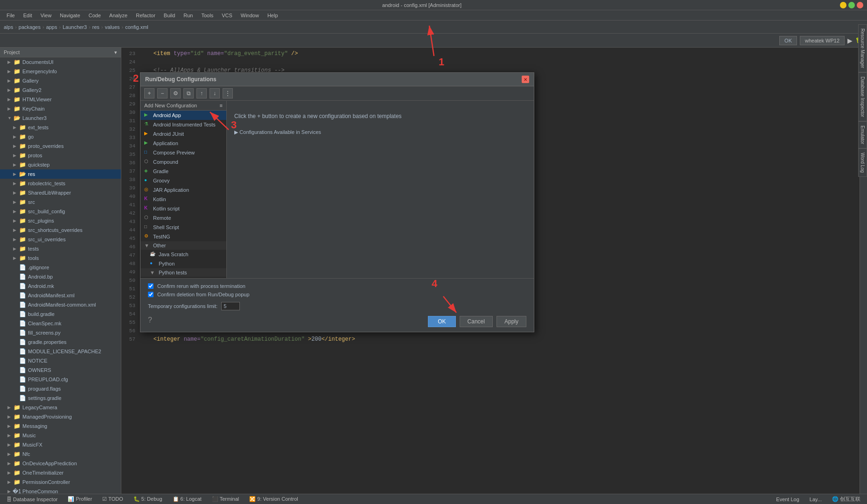  What do you see at coordinates (525, 79) in the screenshot?
I see `dialog-close-button: ✕` at bounding box center [525, 79].